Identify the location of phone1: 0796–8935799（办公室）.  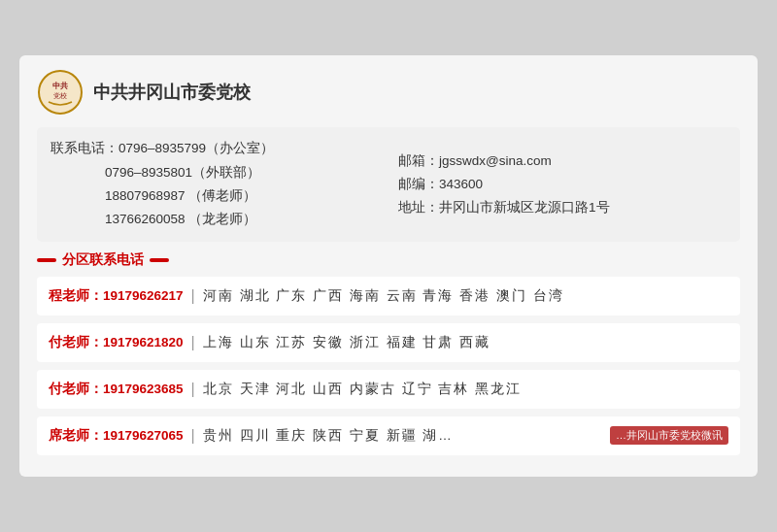
(196, 148).